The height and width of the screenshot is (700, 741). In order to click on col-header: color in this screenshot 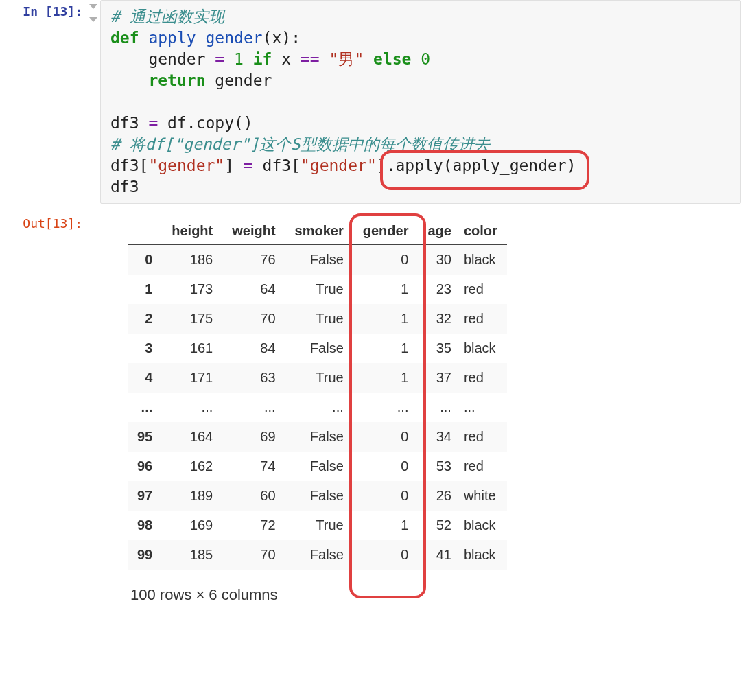, I will do `click(484, 231)`.